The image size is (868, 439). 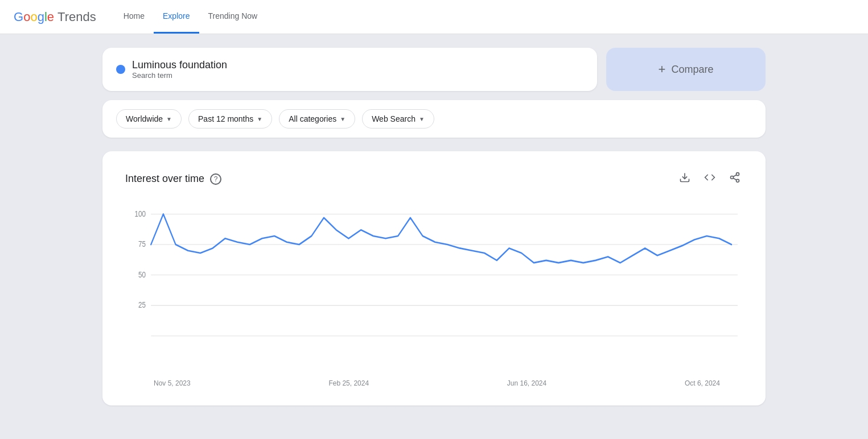 I want to click on download-icon, so click(x=685, y=177).